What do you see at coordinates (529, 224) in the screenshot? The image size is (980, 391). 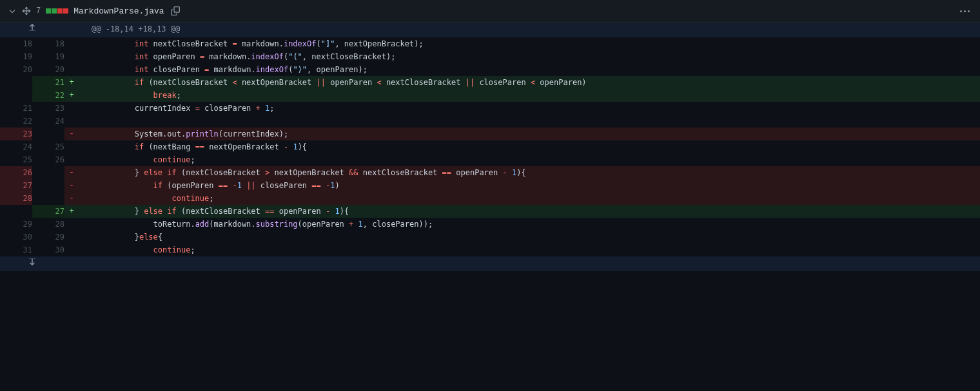 I see `code-content: toReturn.add(markdown.substring(openPare…` at bounding box center [529, 224].